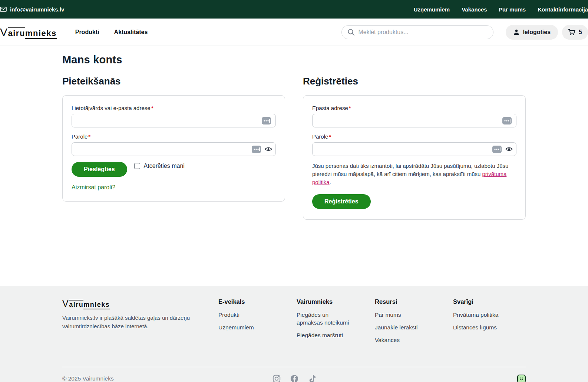  Describe the element at coordinates (28, 32) in the screenshot. I see `site-logo: Vairumnieks` at that location.